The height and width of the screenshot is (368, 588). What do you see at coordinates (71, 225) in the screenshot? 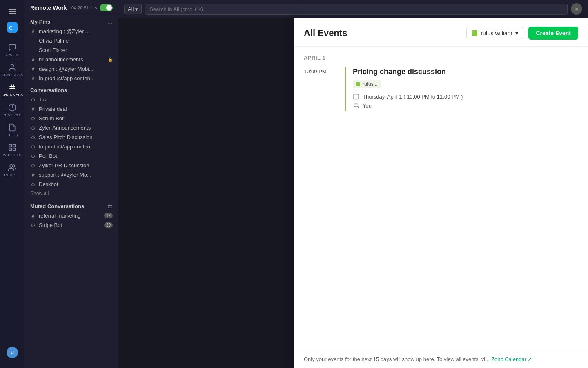
I see `muted-item-stripe: ⊙ Stripe Bot 29` at bounding box center [71, 225].